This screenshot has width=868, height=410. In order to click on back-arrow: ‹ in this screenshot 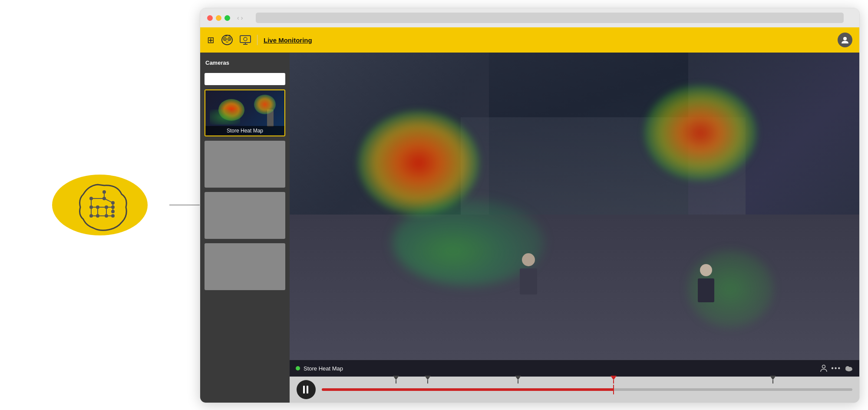, I will do `click(238, 18)`.